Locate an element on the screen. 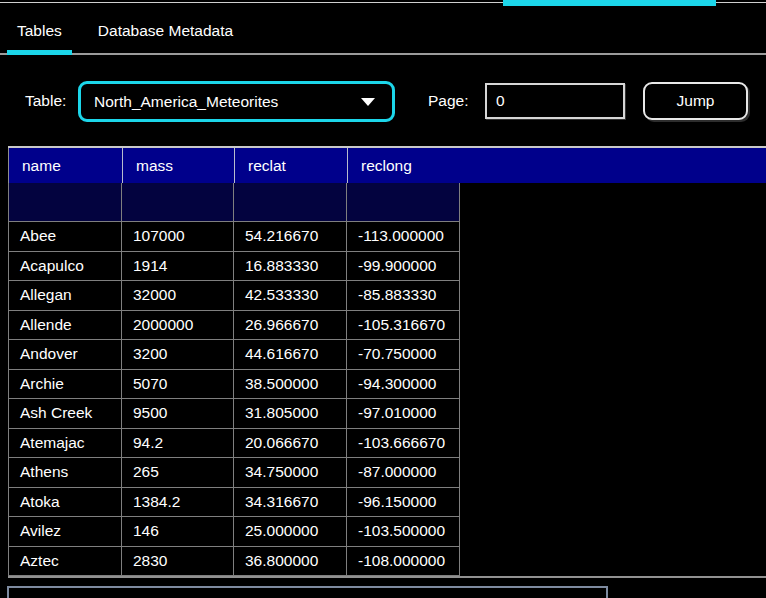 Image resolution: width=766 pixels, height=598 pixels. table-row: Aztec283036.800000-108.000000 is located at coordinates (234, 562).